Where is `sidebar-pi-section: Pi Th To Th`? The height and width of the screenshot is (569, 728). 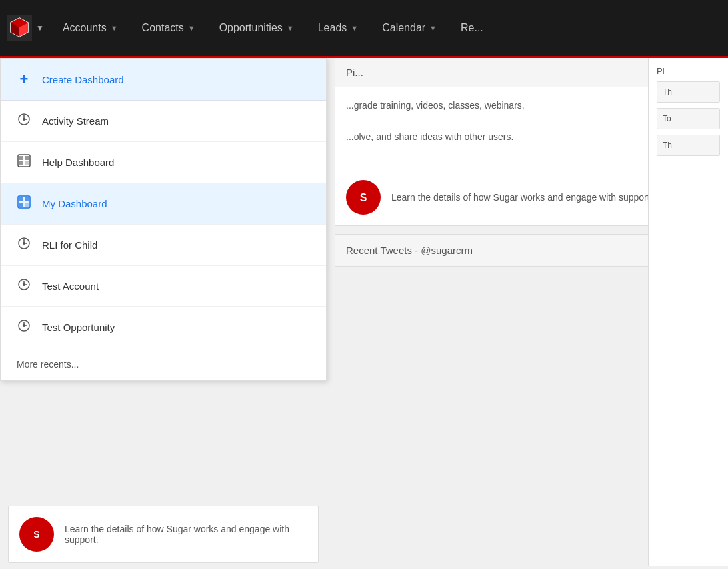
sidebar-pi-section: Pi Th To Th is located at coordinates (688, 111).